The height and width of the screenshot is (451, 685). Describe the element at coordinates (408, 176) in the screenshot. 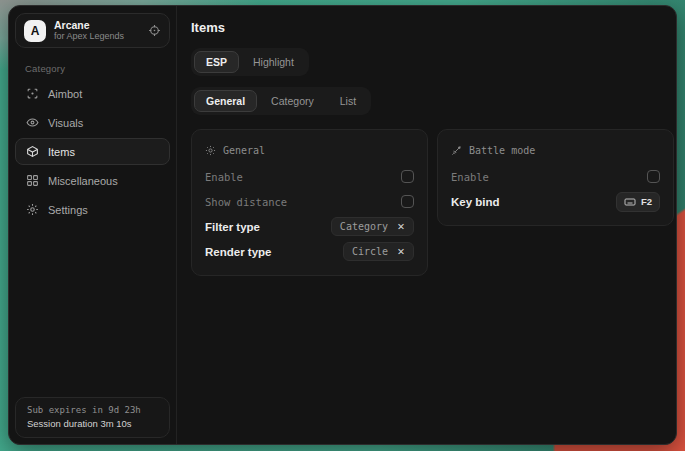

I see `enable-checkbox` at that location.